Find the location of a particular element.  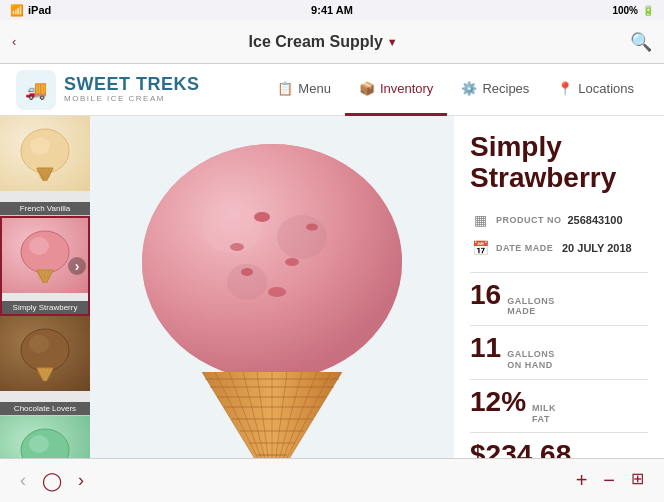

total-value-label: TOTAL VALUE is located at coordinates (593, 457).